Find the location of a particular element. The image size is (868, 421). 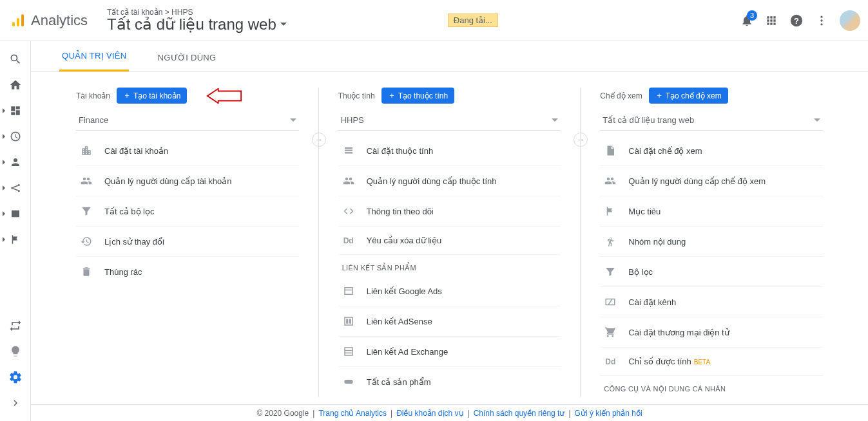

item-label: Tất cả sản phẩm is located at coordinates (399, 382).